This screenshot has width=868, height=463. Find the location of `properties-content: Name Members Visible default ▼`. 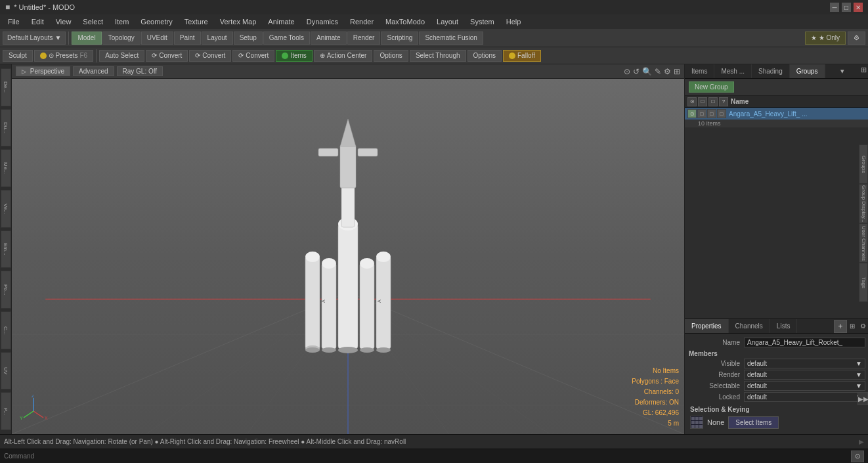

properties-content: Name Members Visible default ▼ is located at coordinates (776, 384).